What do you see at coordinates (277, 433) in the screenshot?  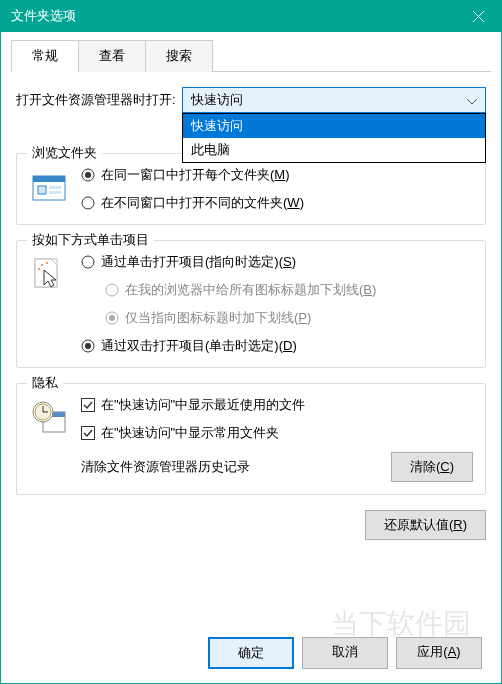 I see `privacy-frequent-folders: 在"快速访问"中显示常用文件夹` at bounding box center [277, 433].